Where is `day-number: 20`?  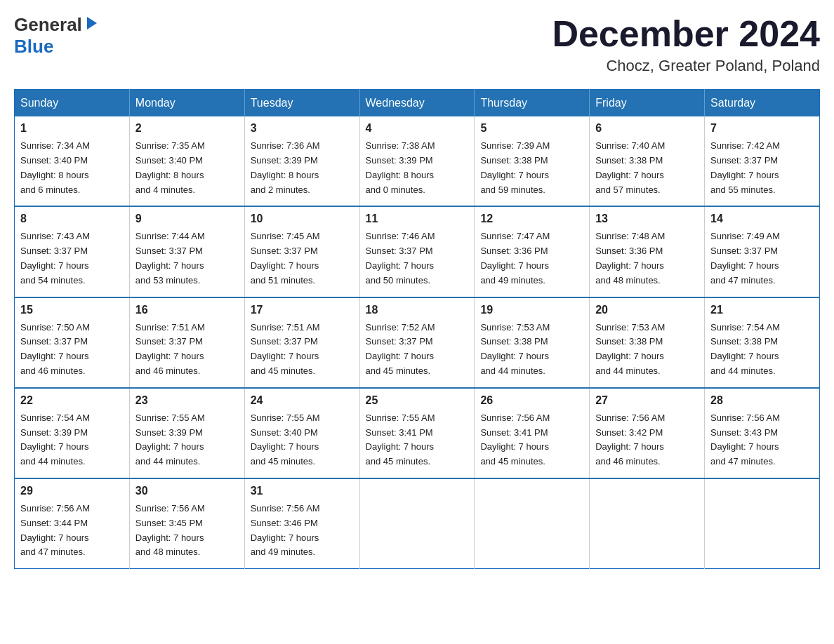
day-number: 20 is located at coordinates (647, 310).